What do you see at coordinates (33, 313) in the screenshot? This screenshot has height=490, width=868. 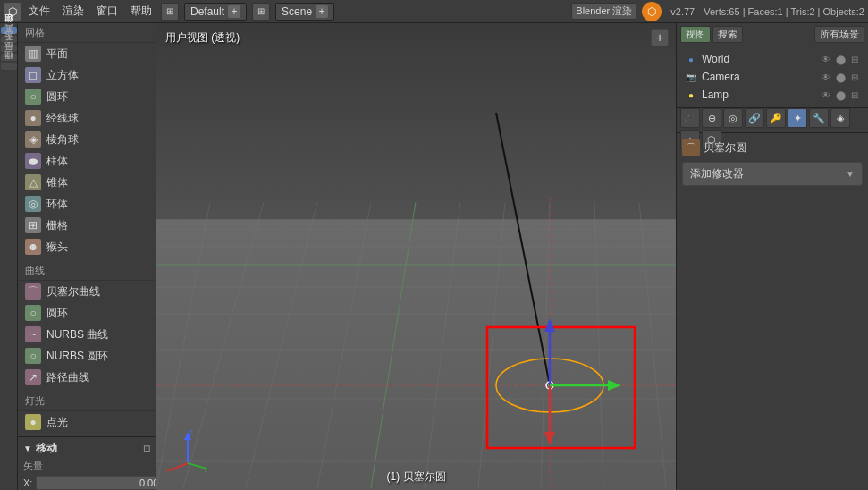 I see `curve-circle-icon: ○` at bounding box center [33, 313].